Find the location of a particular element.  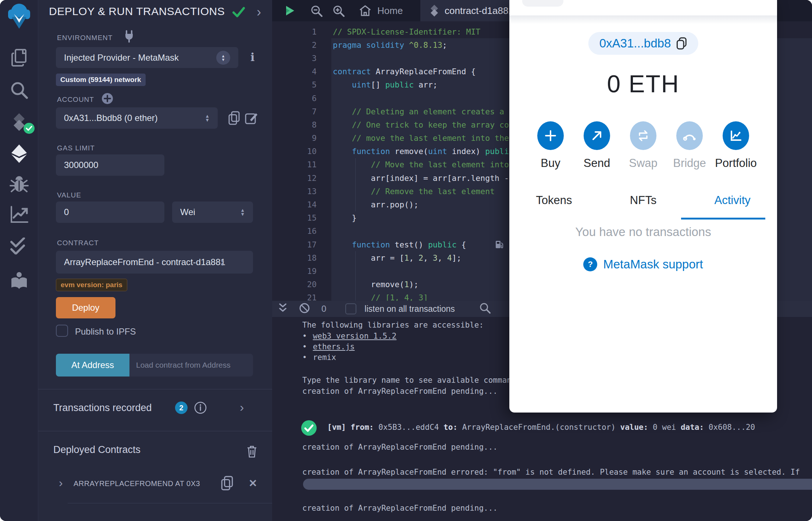

edit-account-icon is located at coordinates (252, 118).